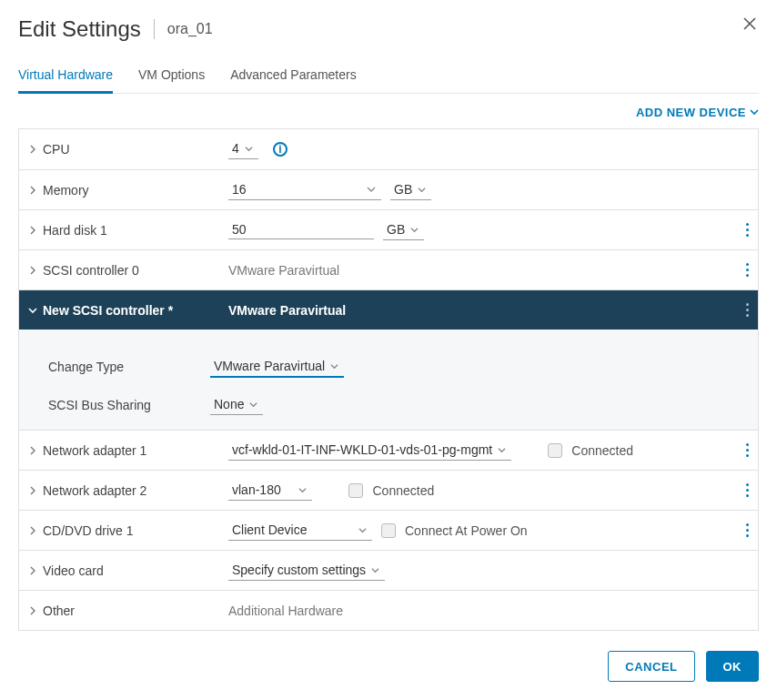  I want to click on bus-sharing-value: None, so click(229, 404).